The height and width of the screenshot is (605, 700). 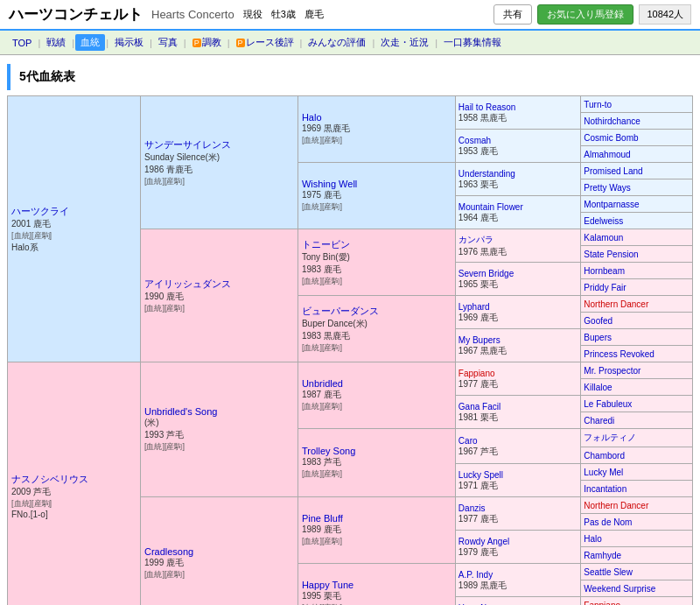 What do you see at coordinates (607, 154) in the screenshot?
I see `horse-link: Almahmoud` at bounding box center [607, 154].